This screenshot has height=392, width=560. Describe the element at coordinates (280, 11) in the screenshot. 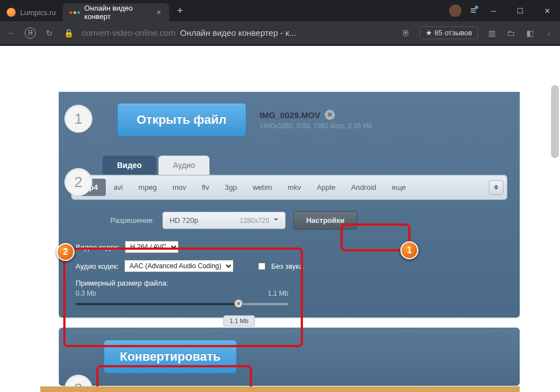

I see `browser-titlebar: Lumpics.ru Онлайн видео конверт × + ≡ ─ …` at that location.